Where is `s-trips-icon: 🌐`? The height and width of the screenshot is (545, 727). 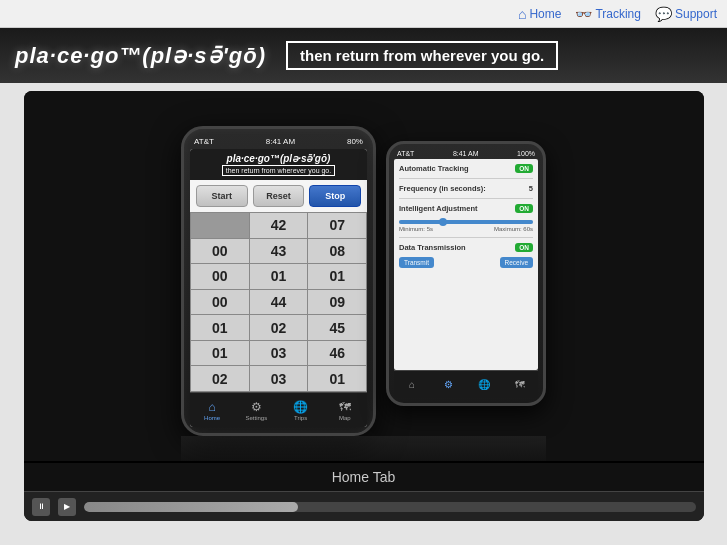 s-trips-icon: 🌐 is located at coordinates (484, 384).